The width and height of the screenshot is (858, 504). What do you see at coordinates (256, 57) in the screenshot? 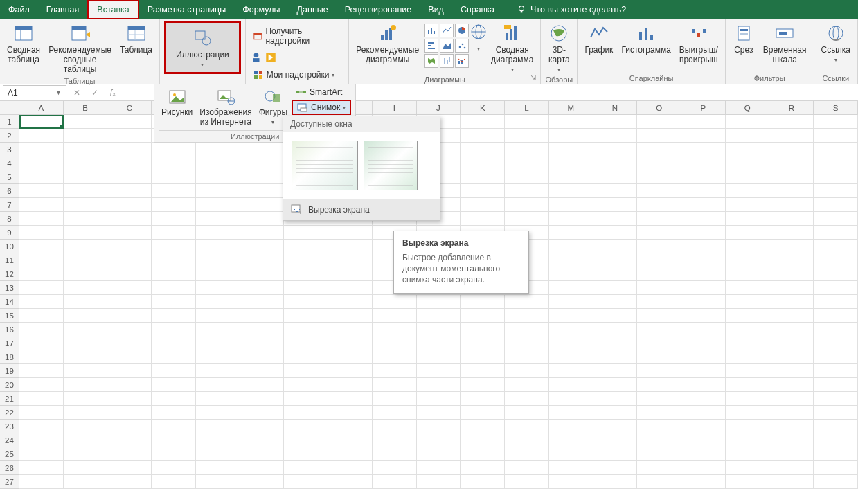
I see `people-graph-icon` at bounding box center [256, 57].